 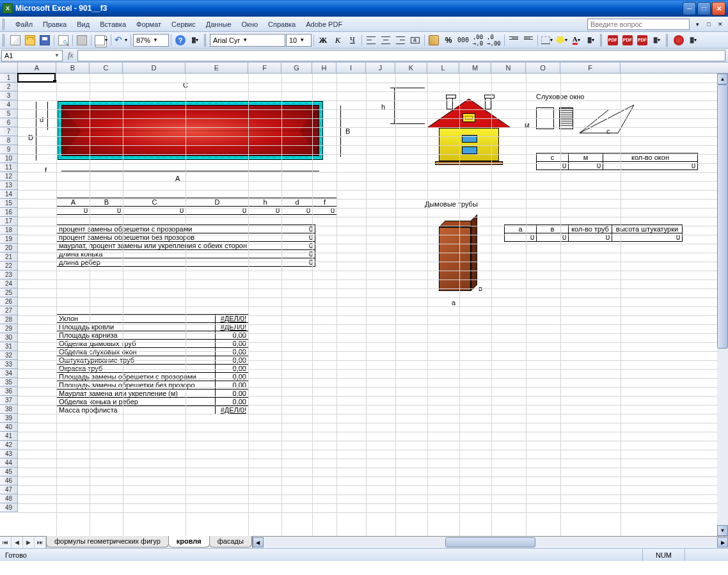 I want to click on row-header-49: 49, so click(x=9, y=508).